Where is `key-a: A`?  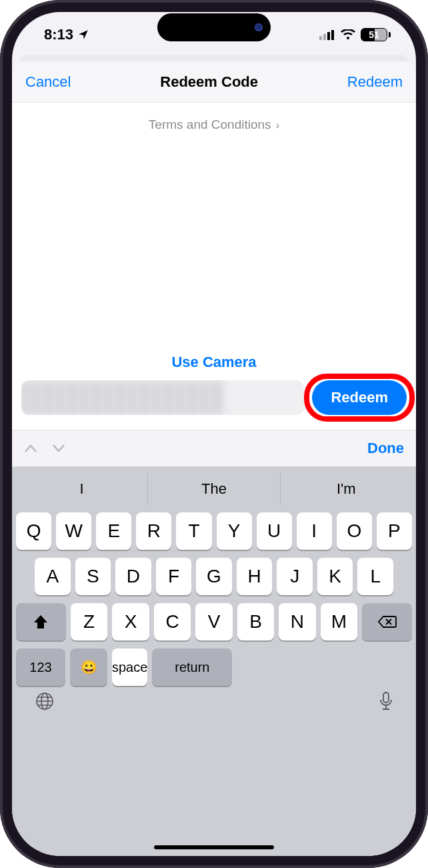
key-a: A is located at coordinates (53, 576).